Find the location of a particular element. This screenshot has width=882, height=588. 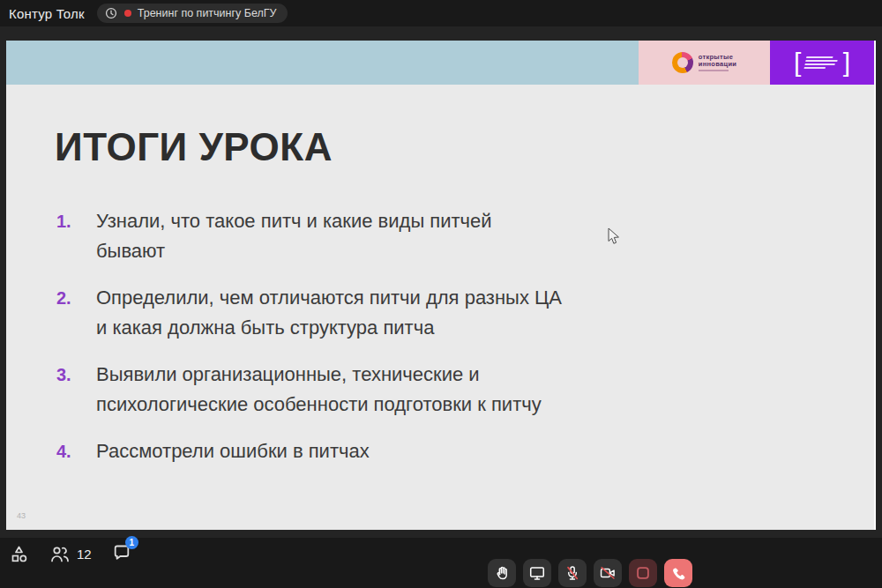

list-item-text: Выявили организационные, технические и п… is located at coordinates (319, 390).